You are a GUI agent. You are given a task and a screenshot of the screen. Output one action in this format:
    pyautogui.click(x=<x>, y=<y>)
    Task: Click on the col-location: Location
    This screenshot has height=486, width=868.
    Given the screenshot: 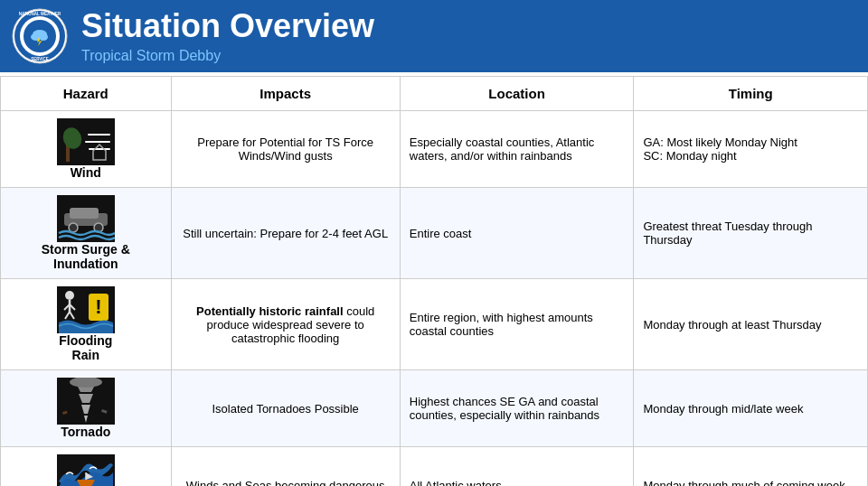 What is the action you would take?
    pyautogui.click(x=517, y=94)
    